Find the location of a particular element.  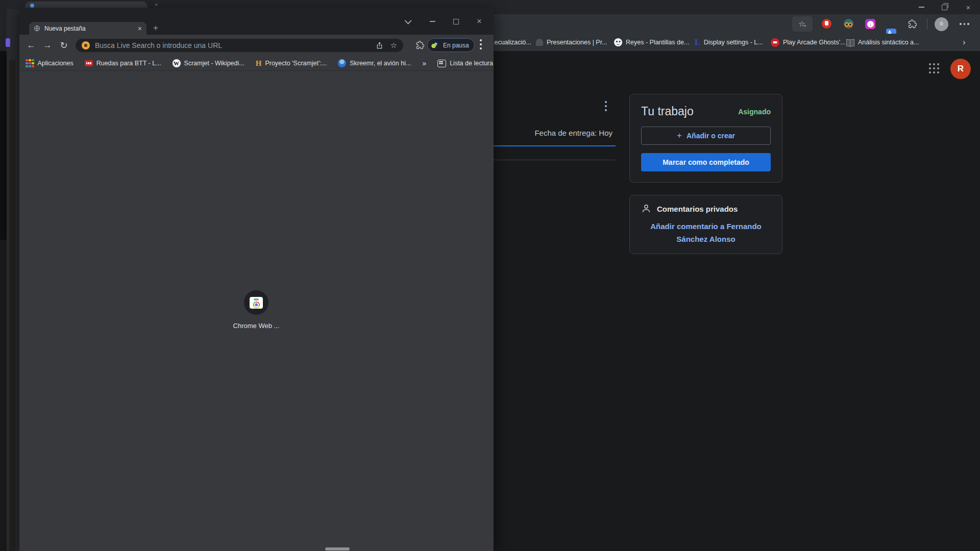

new-tab-button: + is located at coordinates (156, 28).